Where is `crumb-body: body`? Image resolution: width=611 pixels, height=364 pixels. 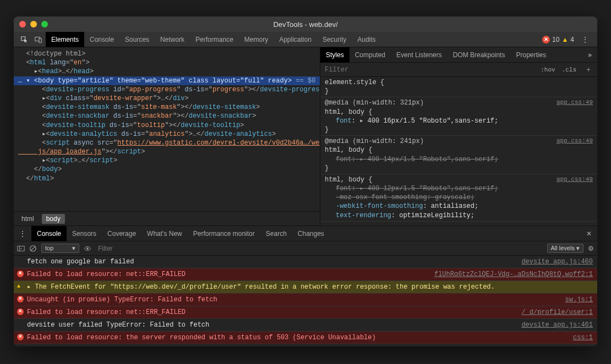
crumb-body: body is located at coordinates (53, 219).